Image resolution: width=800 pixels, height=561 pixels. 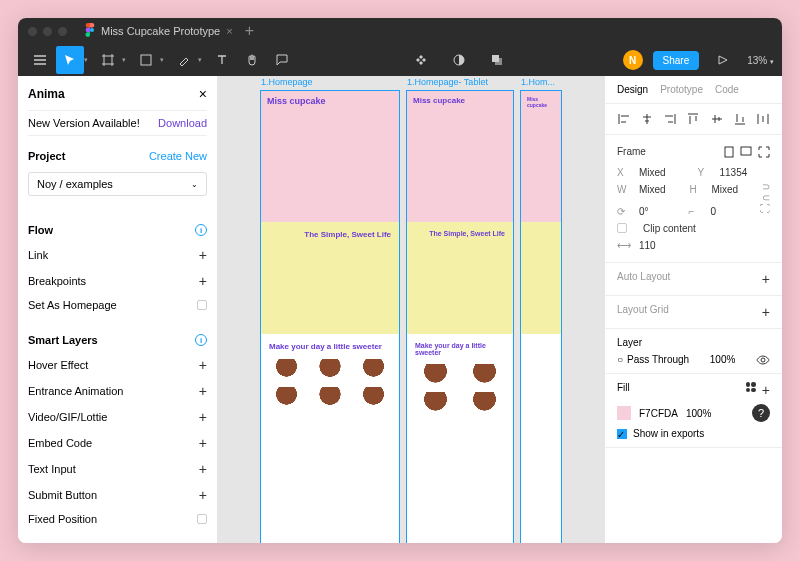 What do you see at coordinates (118, 305) in the screenshot?
I see `flow-homepage: Set As Homepage` at bounding box center [118, 305].